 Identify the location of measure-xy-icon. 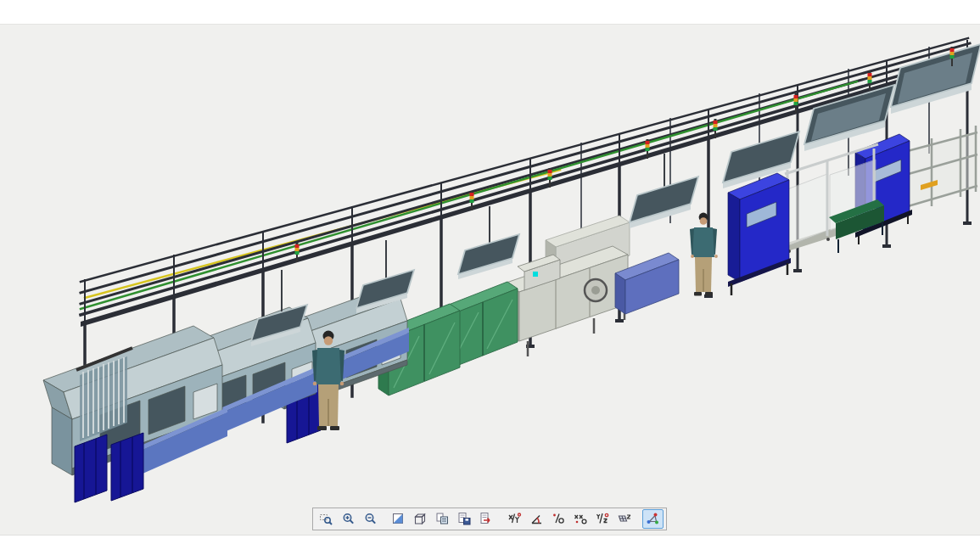
(514, 519).